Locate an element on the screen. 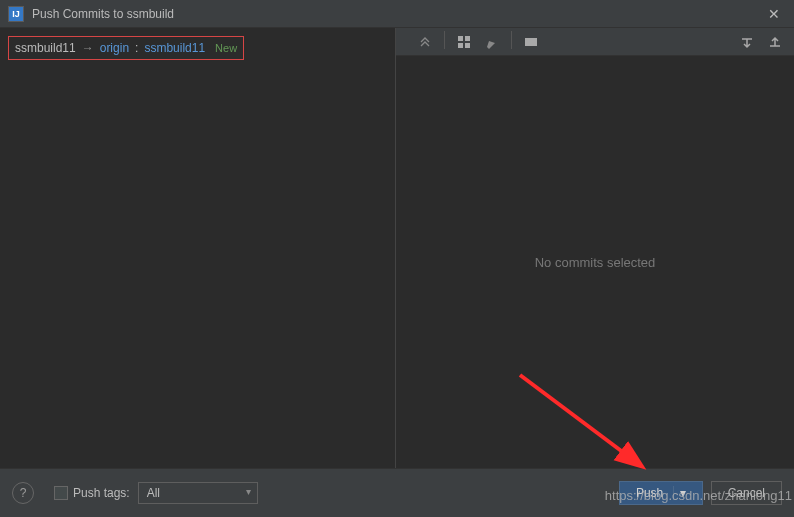  edit-icon is located at coordinates (492, 42).